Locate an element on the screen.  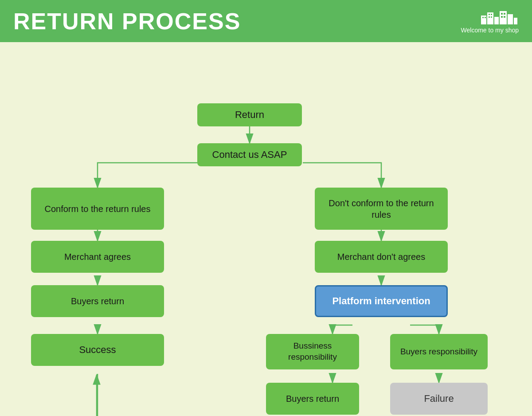
failure-box: Failure is located at coordinates (439, 399).